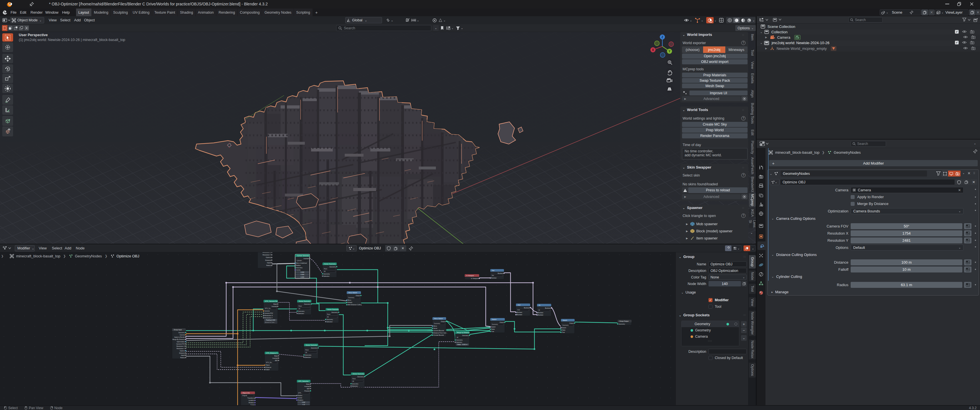 The width and height of the screenshot is (980, 410). Describe the element at coordinates (439, 335) in the screenshot. I see `svg-text: Circular Bounds` at that location.